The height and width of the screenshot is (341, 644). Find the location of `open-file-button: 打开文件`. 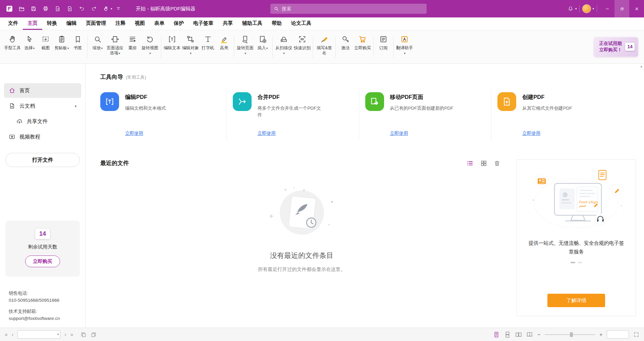

open-file-button: 打开文件 is located at coordinates (43, 160).